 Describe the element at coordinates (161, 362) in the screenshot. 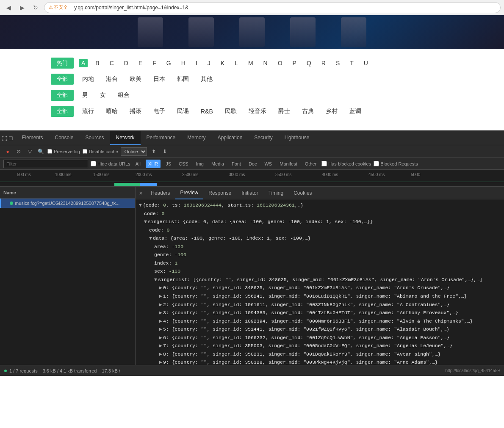

I see `expand-9: ▶` at that location.